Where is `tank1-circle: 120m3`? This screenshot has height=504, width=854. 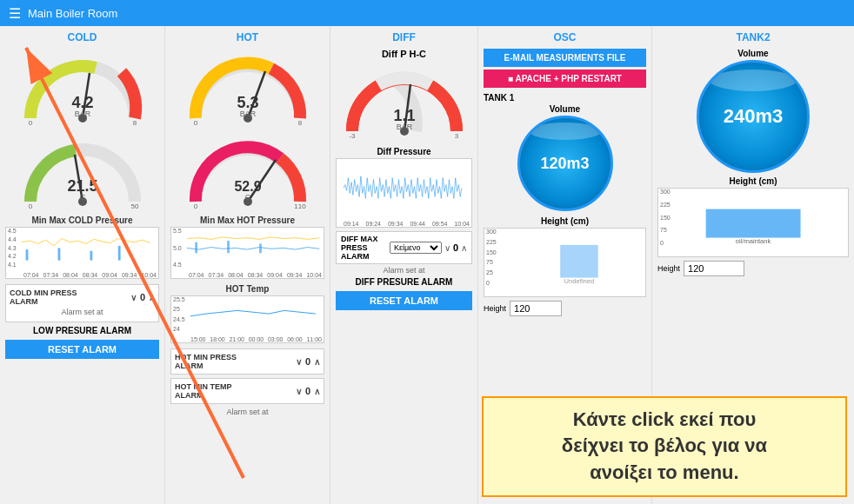
tank1-circle: 120m3 is located at coordinates (565, 163).